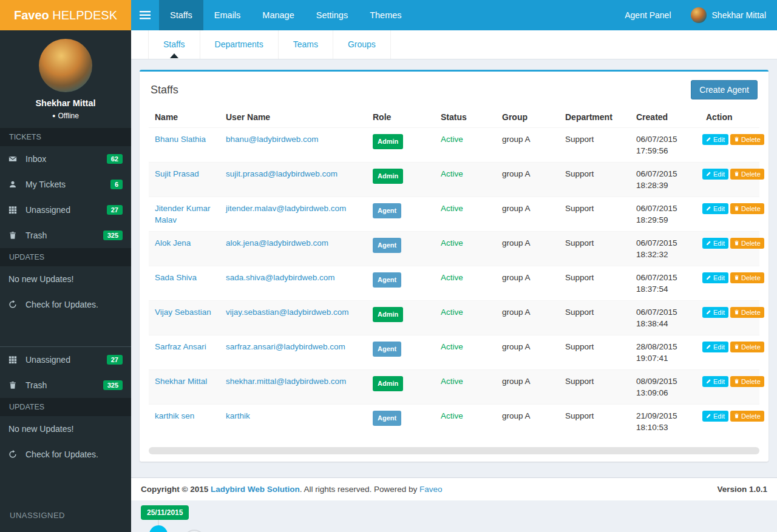  I want to click on created-time: 18:10:53, so click(665, 427).